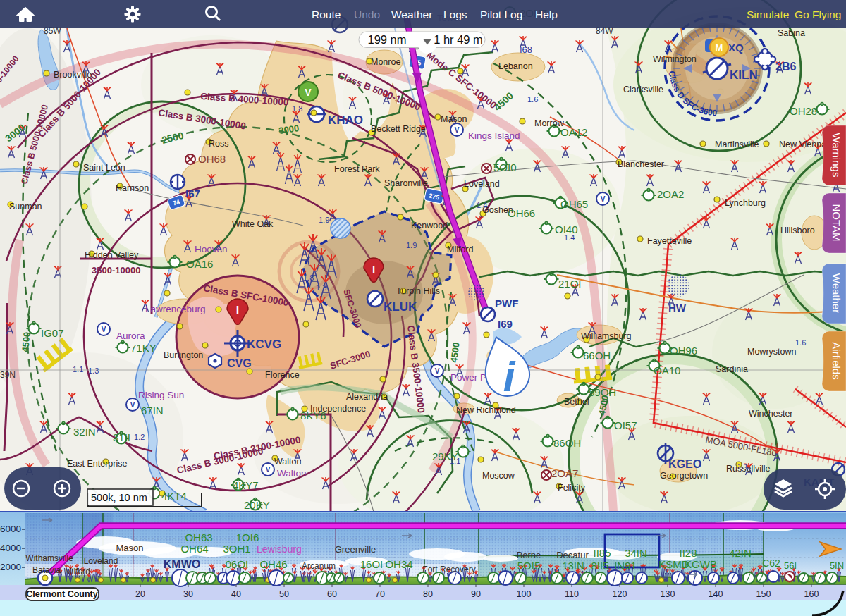 The height and width of the screenshot is (616, 846). What do you see at coordinates (643, 90) in the screenshot?
I see `svg-text: Clarksville` at bounding box center [643, 90].